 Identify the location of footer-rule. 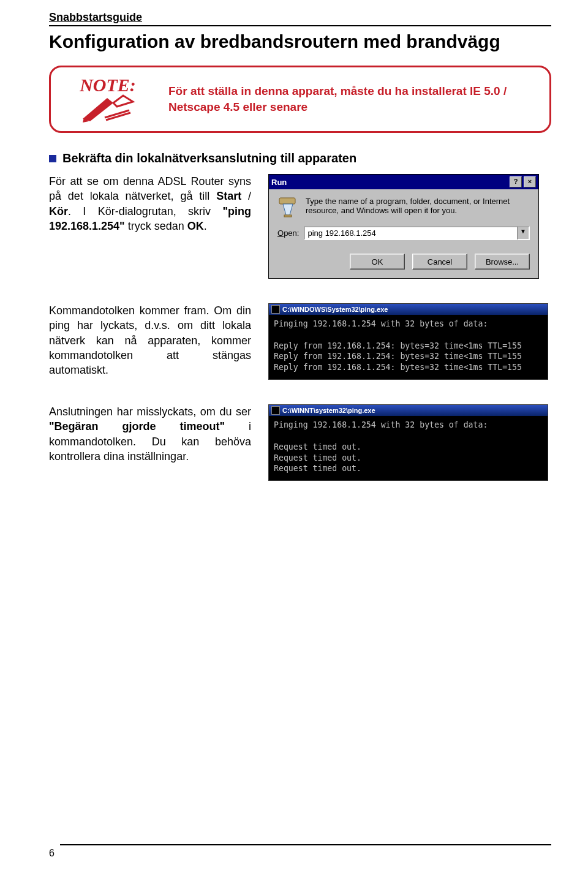
(306, 845).